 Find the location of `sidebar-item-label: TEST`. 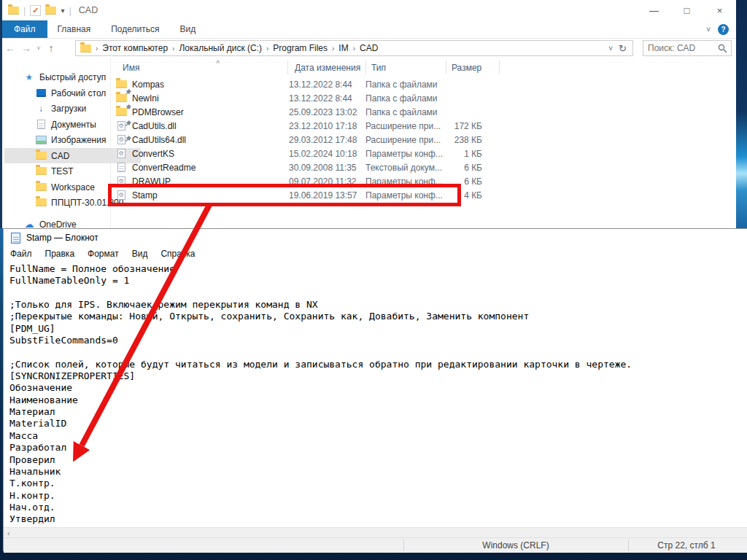

sidebar-item-label: TEST is located at coordinates (63, 171).